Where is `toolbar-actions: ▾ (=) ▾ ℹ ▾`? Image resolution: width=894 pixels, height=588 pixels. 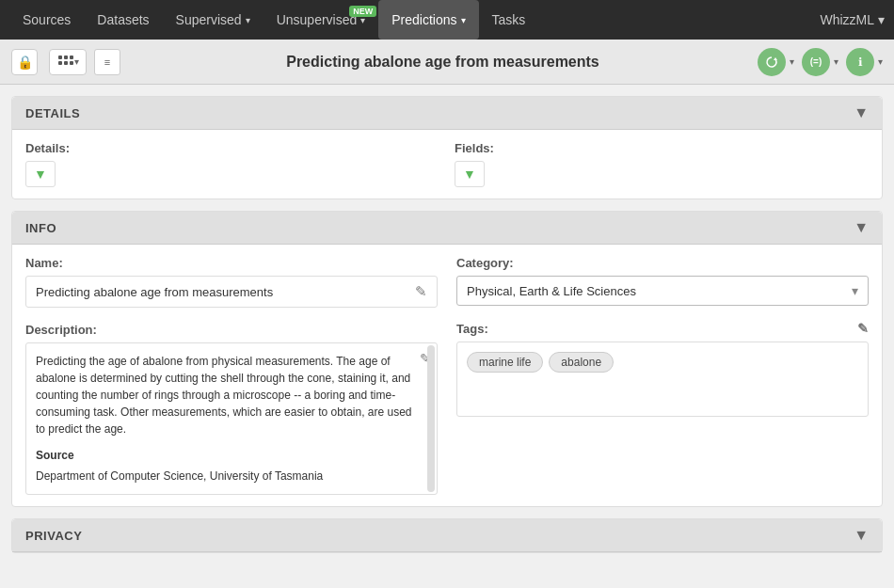
toolbar-actions: ▾ (=) ▾ ℹ ▾ is located at coordinates (821, 62).